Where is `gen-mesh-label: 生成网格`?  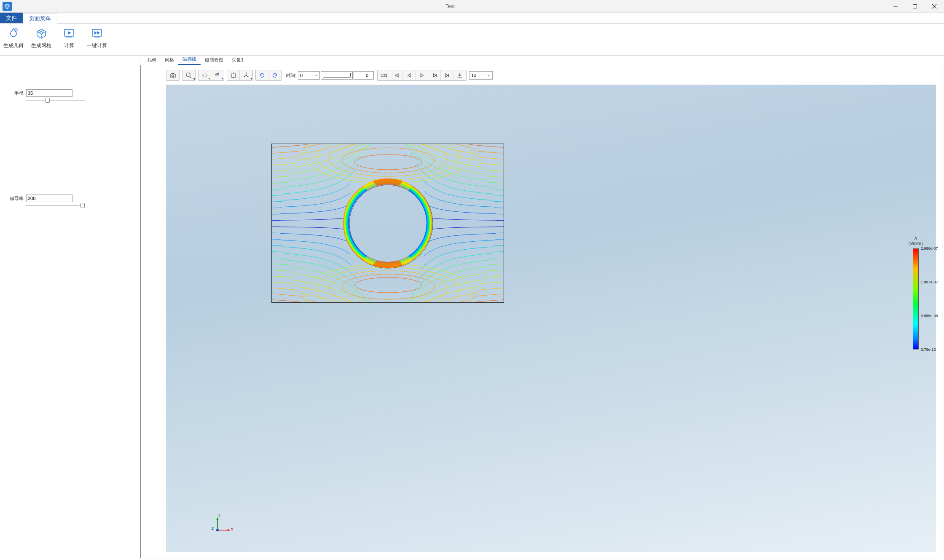
gen-mesh-label: 生成网格 is located at coordinates (41, 45).